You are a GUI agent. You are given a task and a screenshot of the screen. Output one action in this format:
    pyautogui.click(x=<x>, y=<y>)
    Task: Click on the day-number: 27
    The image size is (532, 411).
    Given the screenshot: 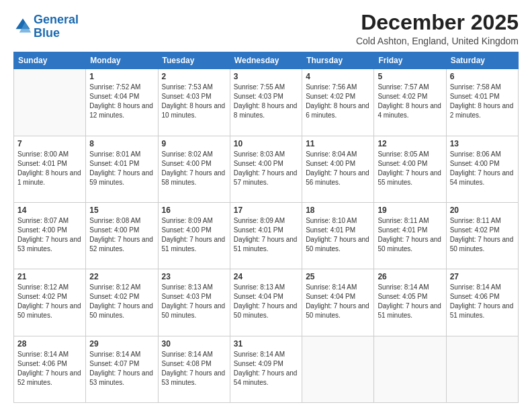 What is the action you would take?
    pyautogui.click(x=482, y=277)
    